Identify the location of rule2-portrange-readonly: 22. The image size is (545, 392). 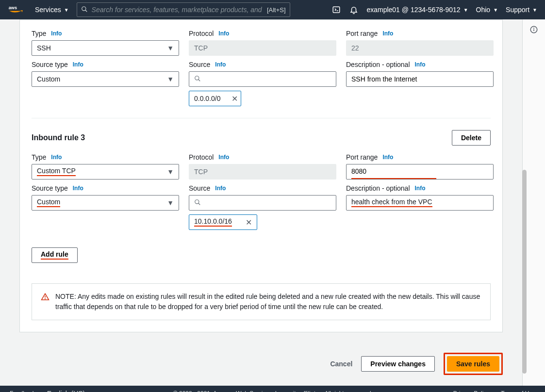
(420, 48).